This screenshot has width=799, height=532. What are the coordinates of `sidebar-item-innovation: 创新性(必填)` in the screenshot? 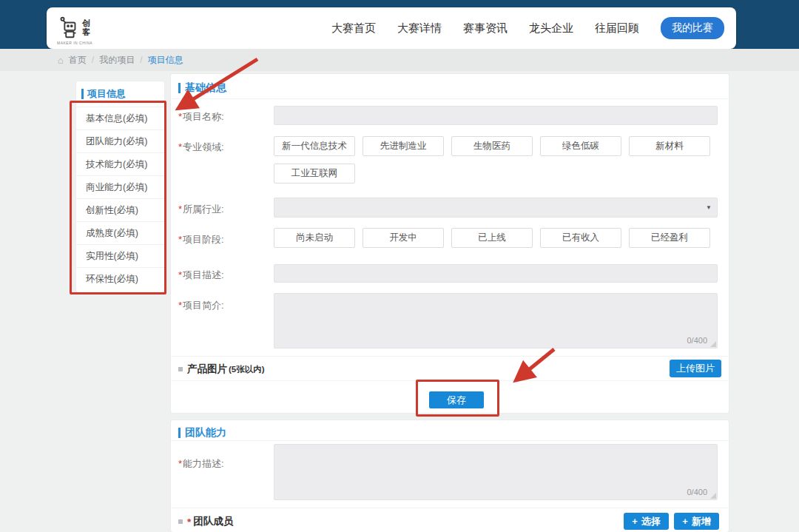 It's located at (120, 210).